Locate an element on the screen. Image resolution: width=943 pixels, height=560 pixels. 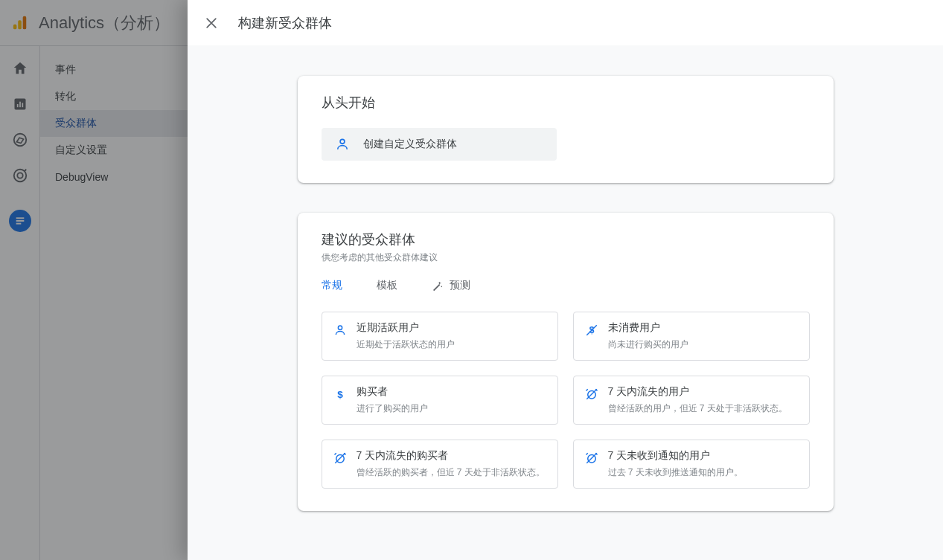
suggestion-non-purchasers: $ 未消费用户 尚未进行购买的用户 is located at coordinates (691, 336).